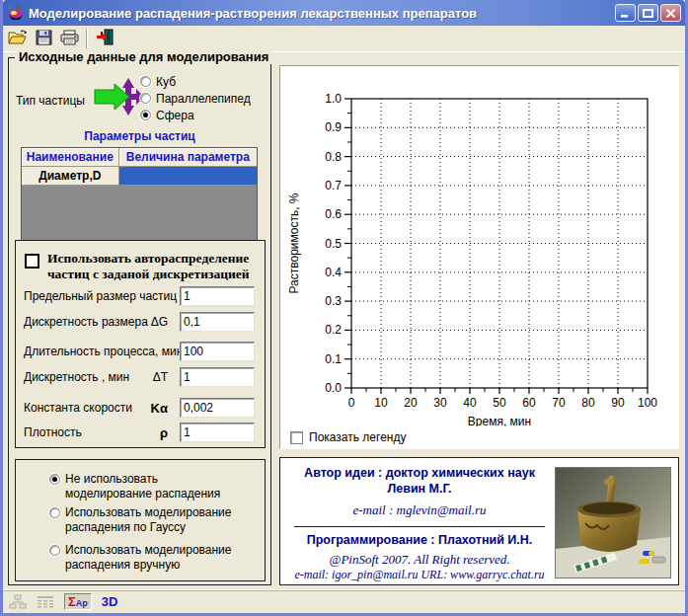 The image size is (688, 616). What do you see at coordinates (411, 403) in the screenshot?
I see `svg-text: 20` at bounding box center [411, 403].